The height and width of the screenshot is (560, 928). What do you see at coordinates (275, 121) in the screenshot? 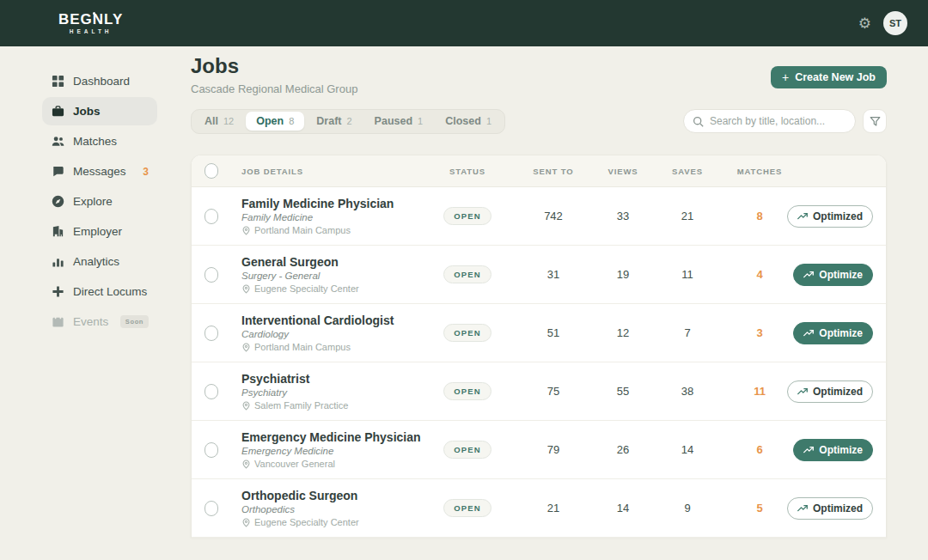
I see `tab-open: Open8` at bounding box center [275, 121].